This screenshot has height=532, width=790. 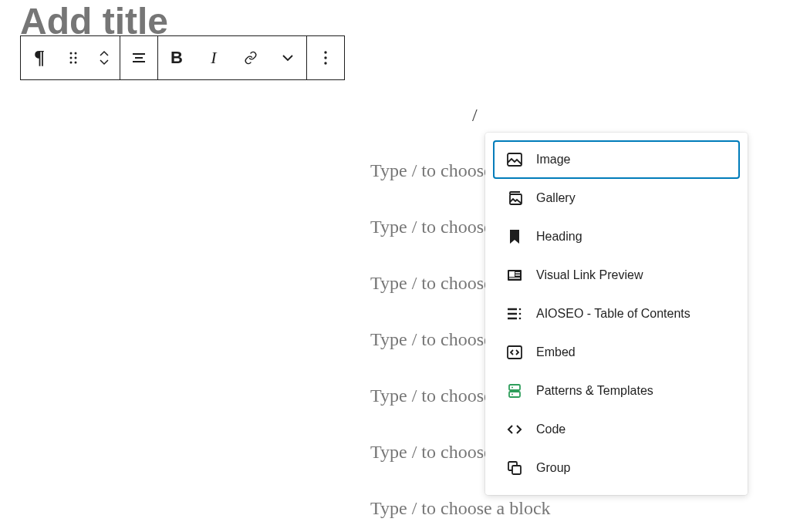 What do you see at coordinates (616, 275) in the screenshot?
I see `inserter-item-visual-link-preview: Visual Link Preview` at bounding box center [616, 275].